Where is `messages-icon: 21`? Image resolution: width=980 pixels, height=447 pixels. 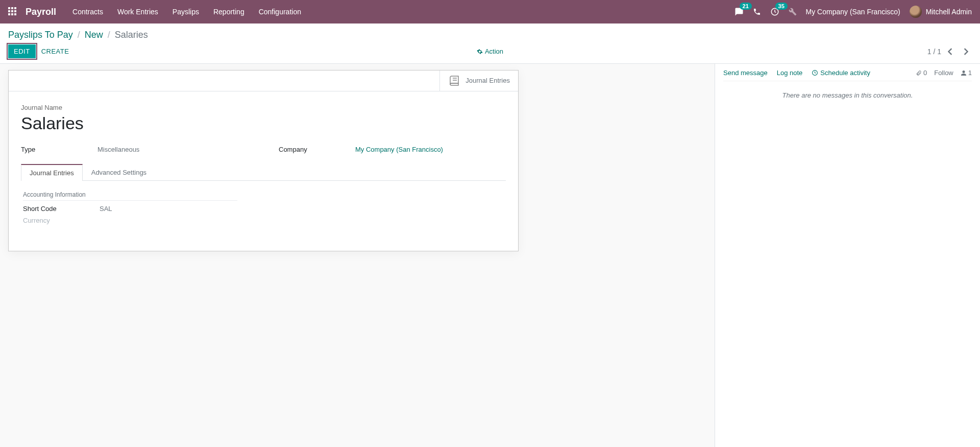 messages-icon: 21 is located at coordinates (739, 12).